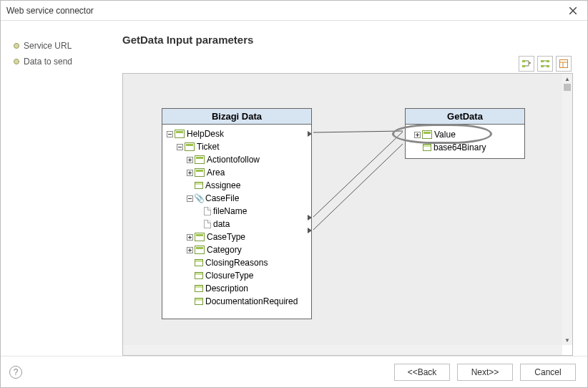  Describe the element at coordinates (294, 11) in the screenshot. I see `title-bar: Web service connector` at that location.